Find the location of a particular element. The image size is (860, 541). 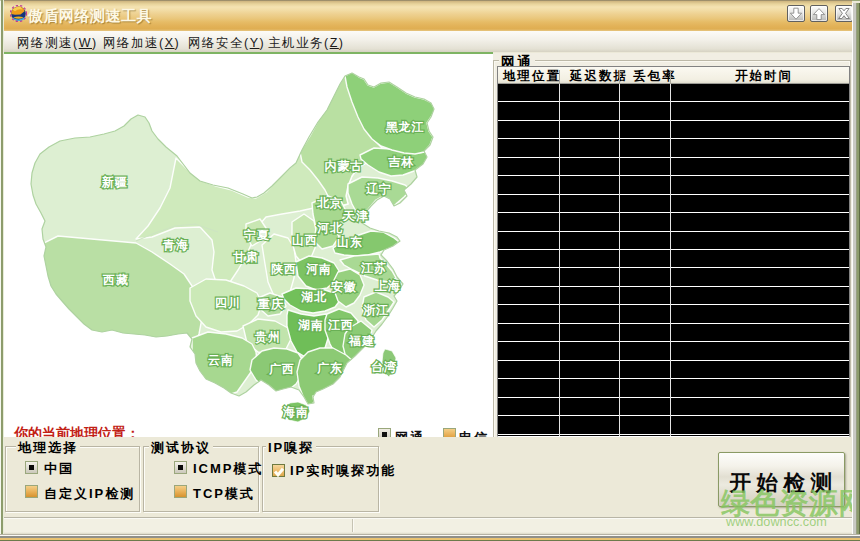

svg-text: 吉林 is located at coordinates (401, 162).